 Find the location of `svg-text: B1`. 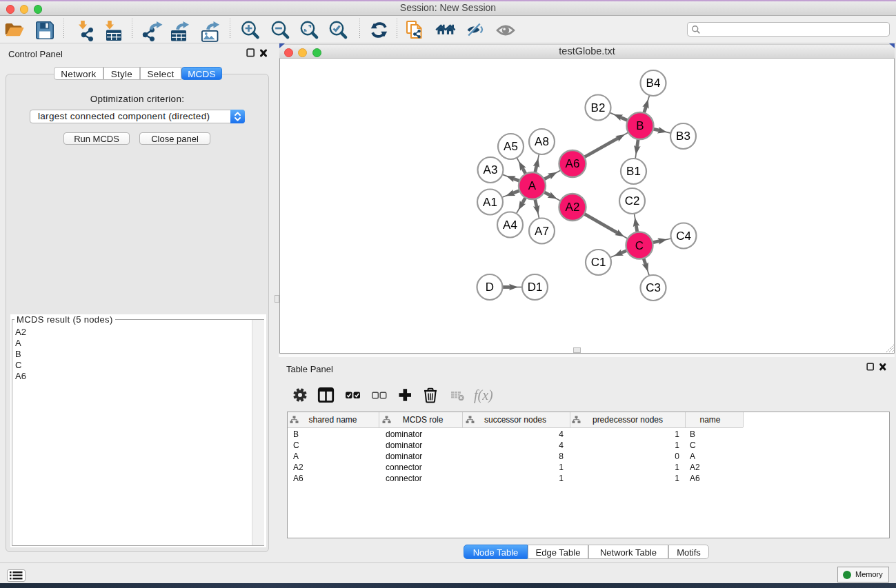

svg-text: B1 is located at coordinates (633, 171).